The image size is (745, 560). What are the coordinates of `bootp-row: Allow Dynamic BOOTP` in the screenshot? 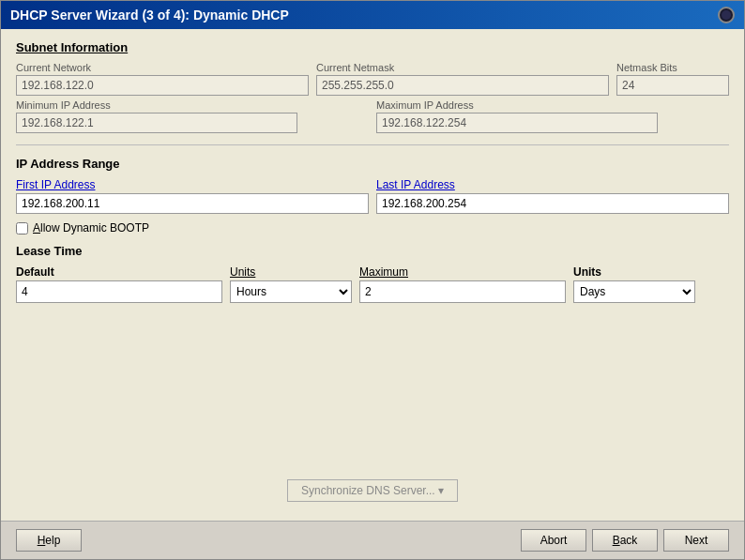 It's located at (372, 228).